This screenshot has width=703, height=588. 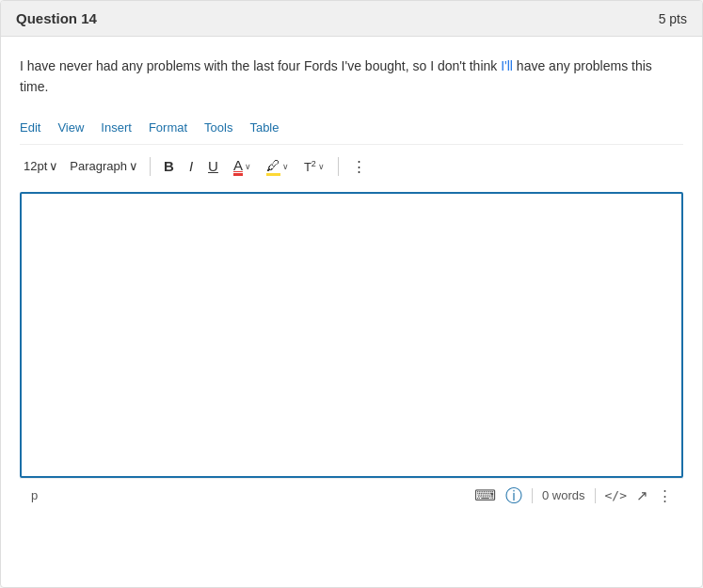 I want to click on menu-tools: Tools, so click(x=218, y=128).